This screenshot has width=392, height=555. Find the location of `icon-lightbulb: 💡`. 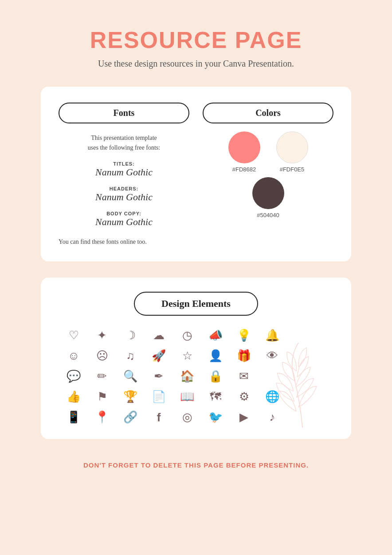

icon-lightbulb: 💡 is located at coordinates (244, 336).